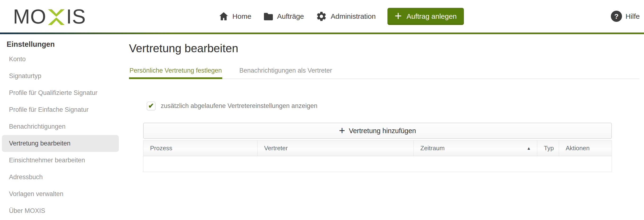 This screenshot has width=644, height=220. I want to click on main-nav: Home Aufträge Administration + Auftrag a…, so click(341, 16).